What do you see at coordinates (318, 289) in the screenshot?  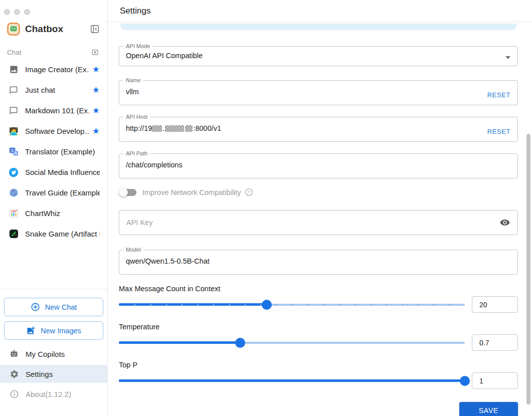 I see `max-message-count-label: Max Message Count in Context` at bounding box center [318, 289].